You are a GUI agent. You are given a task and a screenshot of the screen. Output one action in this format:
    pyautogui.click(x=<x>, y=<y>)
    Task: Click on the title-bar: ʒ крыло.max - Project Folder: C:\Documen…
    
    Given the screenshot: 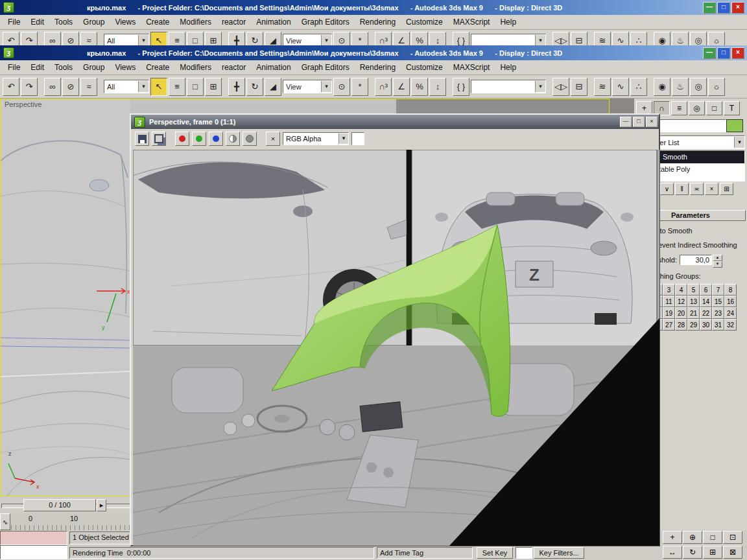 What is the action you would take?
    pyautogui.click(x=374, y=53)
    